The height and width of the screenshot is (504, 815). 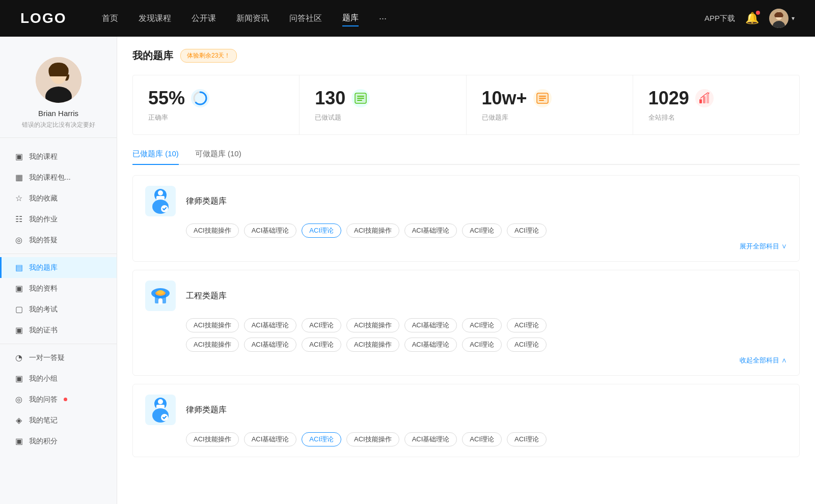 I want to click on trial-badge: 体验剩余23天！, so click(x=209, y=56).